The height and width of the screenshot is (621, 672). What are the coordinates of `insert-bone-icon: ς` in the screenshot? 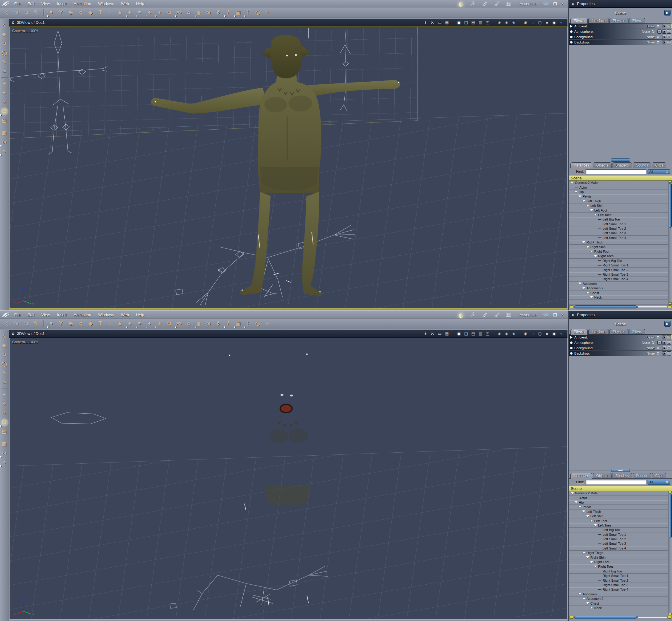 It's located at (81, 13).